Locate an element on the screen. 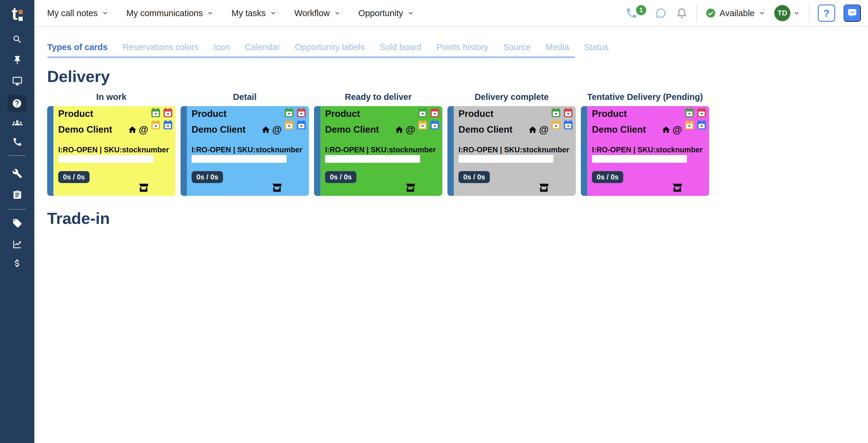  sidebar-item-calls is located at coordinates (17, 142).